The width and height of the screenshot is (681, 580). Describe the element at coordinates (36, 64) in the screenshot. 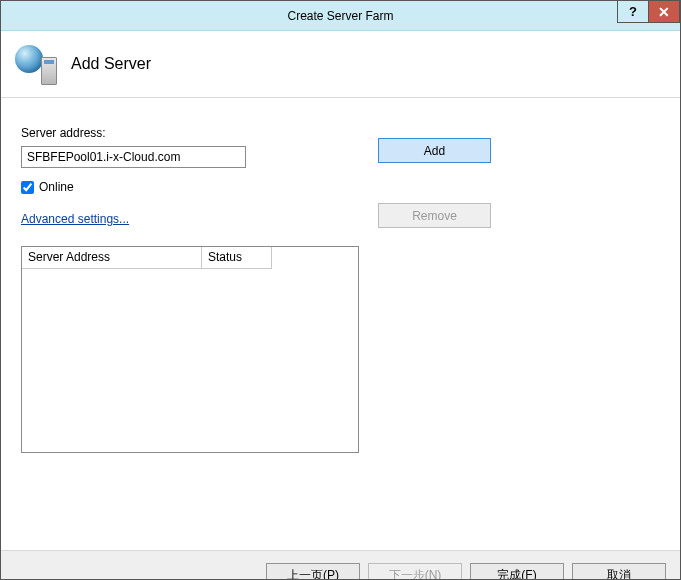

I see `server-farm-icon` at that location.